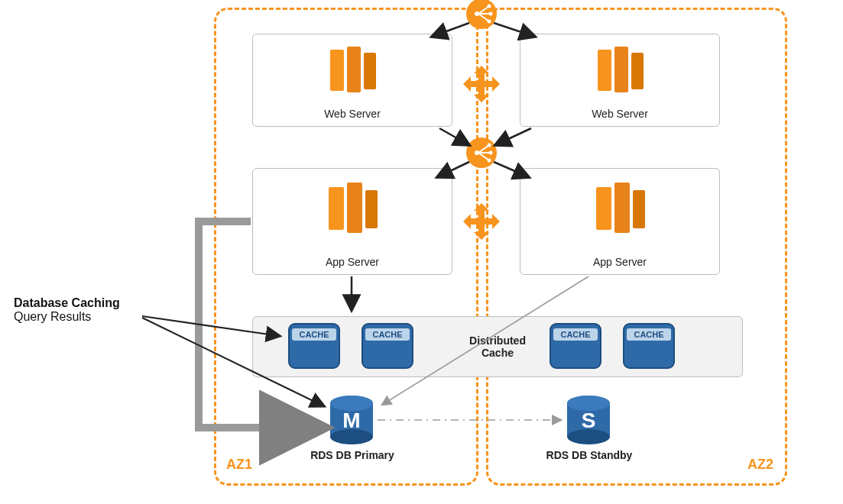 This screenshot has width=843, height=504. Describe the element at coordinates (352, 455) in the screenshot. I see `rds-primary-label: RDS DB Primary` at that location.